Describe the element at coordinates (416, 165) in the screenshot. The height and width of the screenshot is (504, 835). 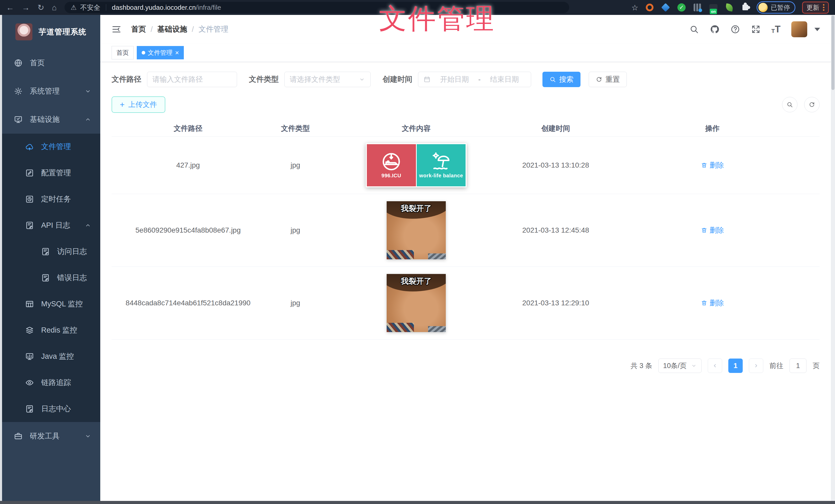
I see `file-preview-996-banner: 996.ICU work-life balance` at that location.